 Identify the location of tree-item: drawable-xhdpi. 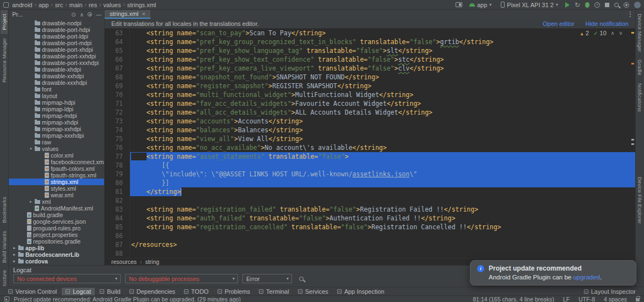
(56, 69).